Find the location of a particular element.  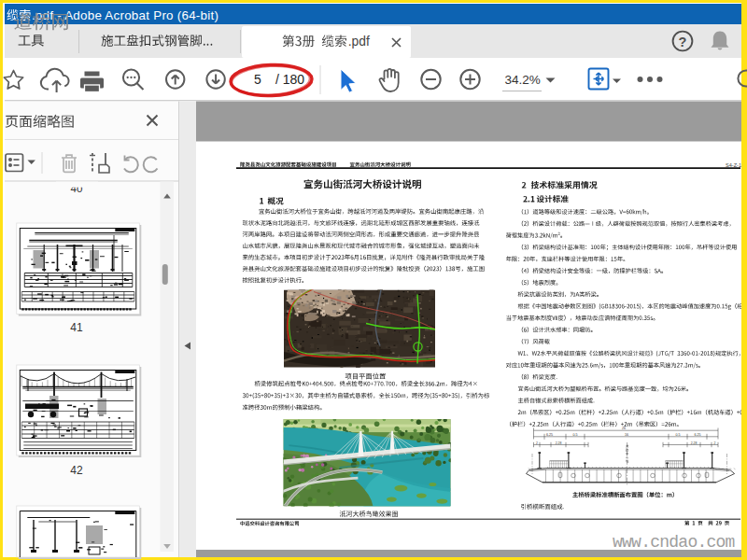

svg-text: 26 is located at coordinates (624, 428).